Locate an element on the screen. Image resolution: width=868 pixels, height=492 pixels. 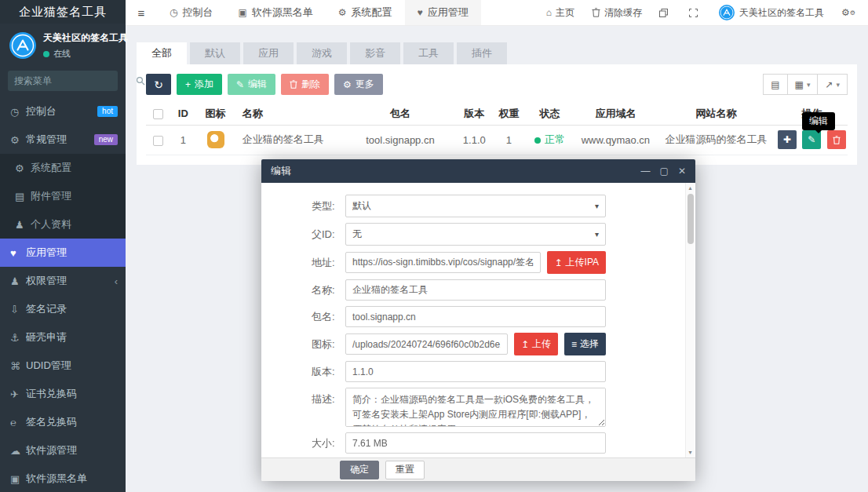
scrollbar-thumb is located at coordinates (691, 219).